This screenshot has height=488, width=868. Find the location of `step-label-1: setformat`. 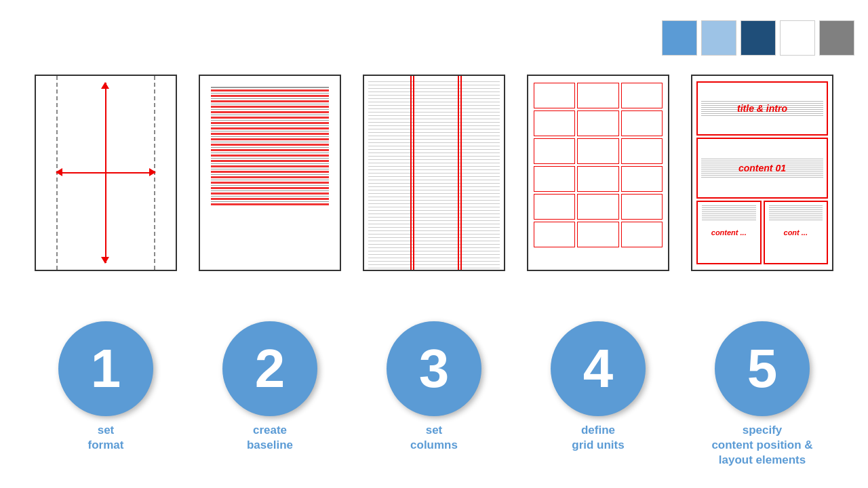

step-label-1: setformat is located at coordinates (106, 438).